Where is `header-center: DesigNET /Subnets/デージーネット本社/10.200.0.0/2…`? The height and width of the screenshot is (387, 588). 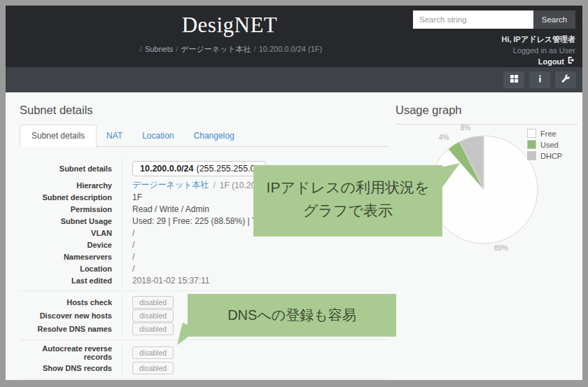 header-center: DesigNET /Subnets/デージーネット本社/10.200.0.0/2… is located at coordinates (230, 34).